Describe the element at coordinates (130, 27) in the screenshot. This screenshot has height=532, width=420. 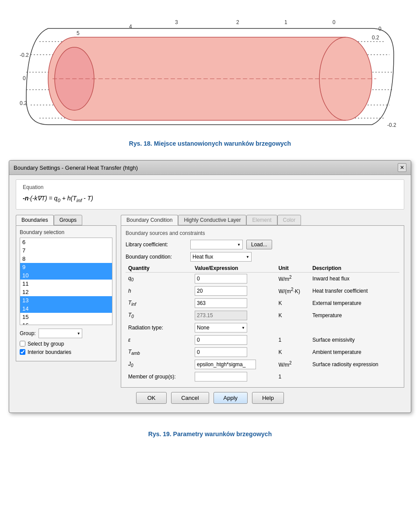
I see `svg-text: 4` at that location.